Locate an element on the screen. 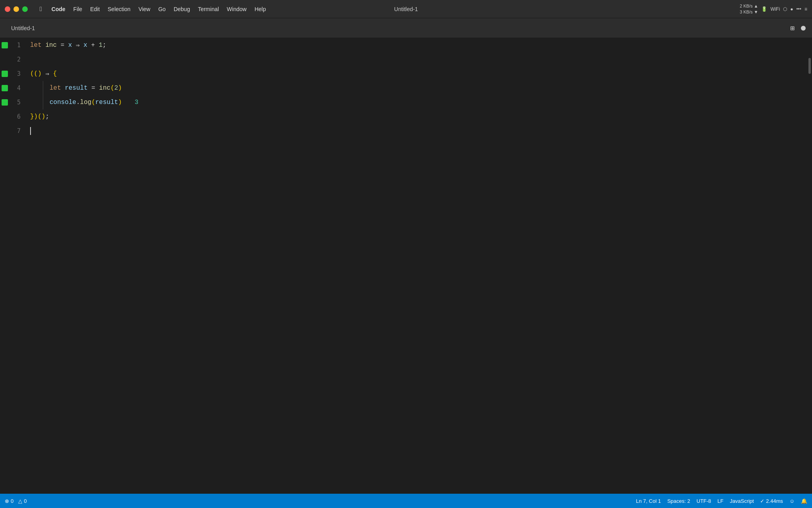 The width and height of the screenshot is (812, 508). cast-icon: ⬡ is located at coordinates (785, 9).